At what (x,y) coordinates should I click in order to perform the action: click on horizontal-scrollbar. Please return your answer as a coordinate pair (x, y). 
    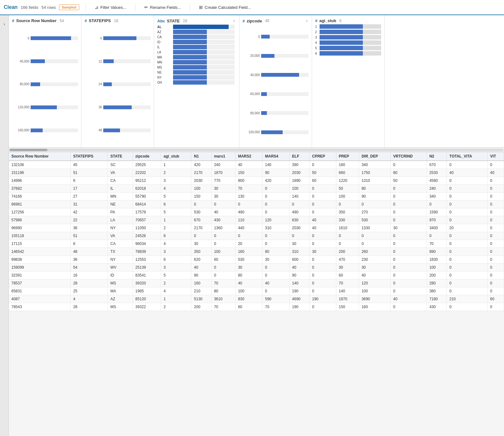
    Looking at the image, I should click on (256, 150).